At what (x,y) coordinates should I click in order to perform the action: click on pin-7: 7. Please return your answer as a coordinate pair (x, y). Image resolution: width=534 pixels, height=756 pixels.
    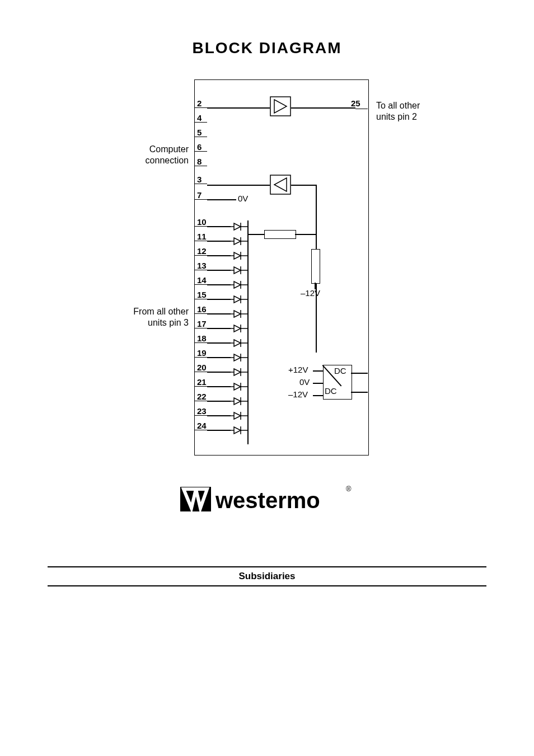
    Looking at the image, I should click on (199, 195).